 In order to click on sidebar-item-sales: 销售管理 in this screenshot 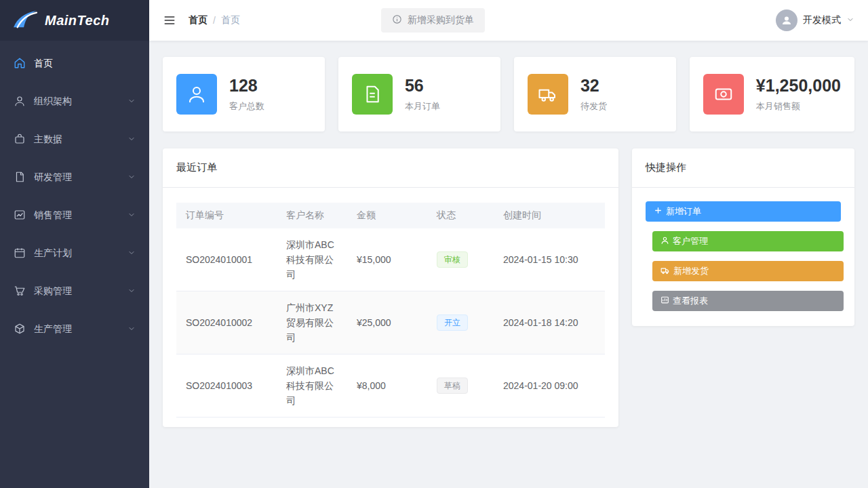, I will do `click(75, 216)`.